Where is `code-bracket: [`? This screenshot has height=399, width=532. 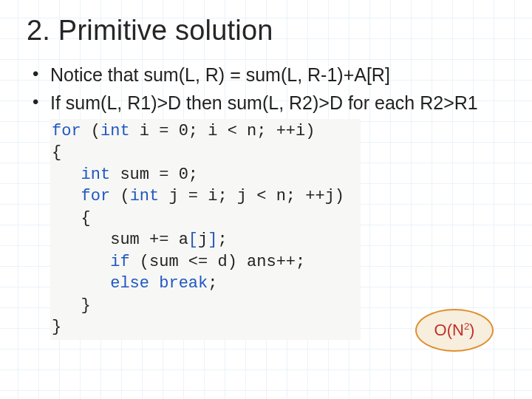 code-bracket: [ is located at coordinates (194, 239).